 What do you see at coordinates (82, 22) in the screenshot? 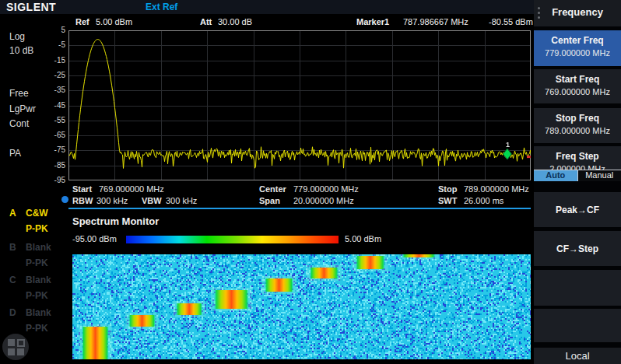
I see `ref-label: Ref` at bounding box center [82, 22].